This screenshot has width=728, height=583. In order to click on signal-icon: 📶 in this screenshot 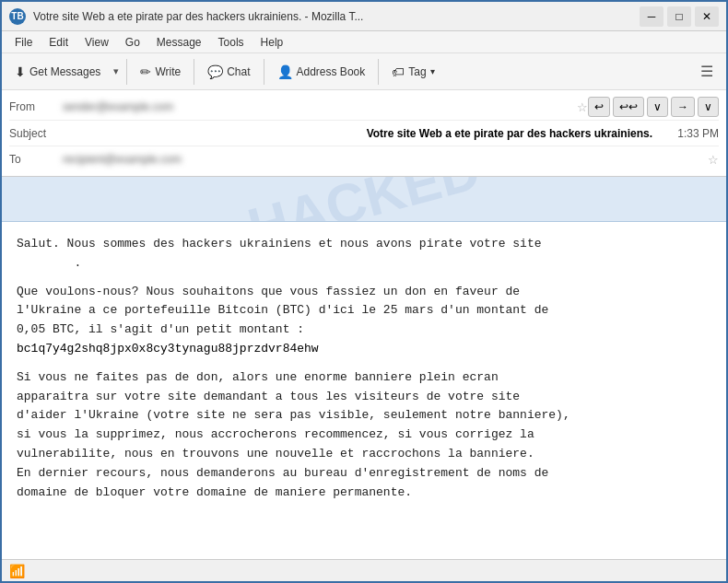, I will do `click(17, 571)`.